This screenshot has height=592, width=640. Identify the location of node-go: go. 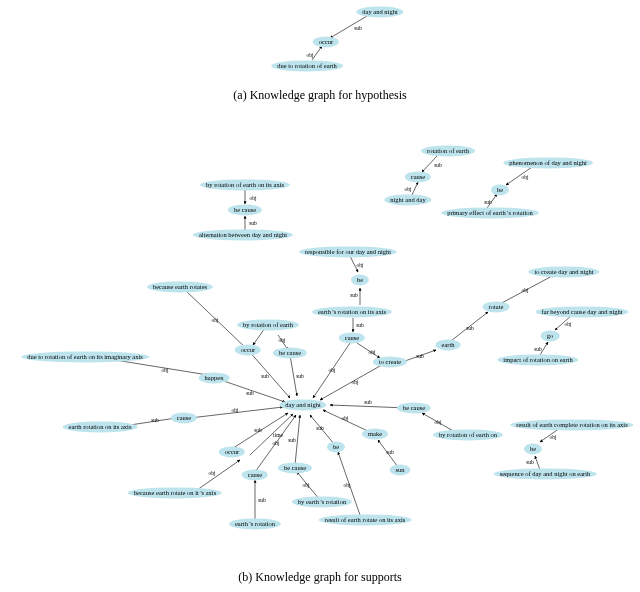
(550, 336).